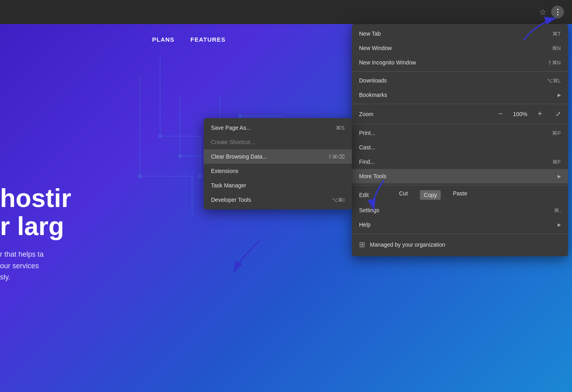 The width and height of the screenshot is (572, 392). Describe the element at coordinates (554, 81) in the screenshot. I see `shortcut-downloads: ⌥⌘L` at that location.